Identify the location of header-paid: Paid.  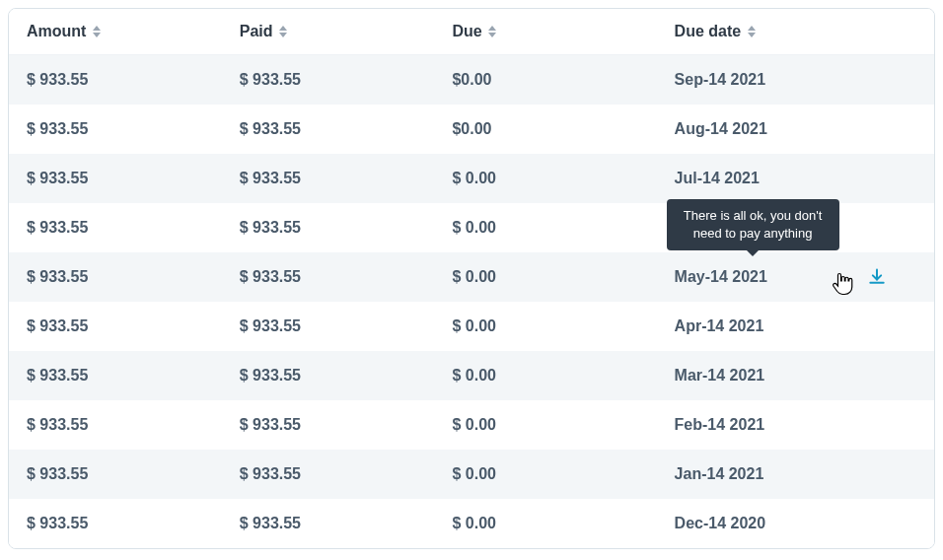
(328, 32).